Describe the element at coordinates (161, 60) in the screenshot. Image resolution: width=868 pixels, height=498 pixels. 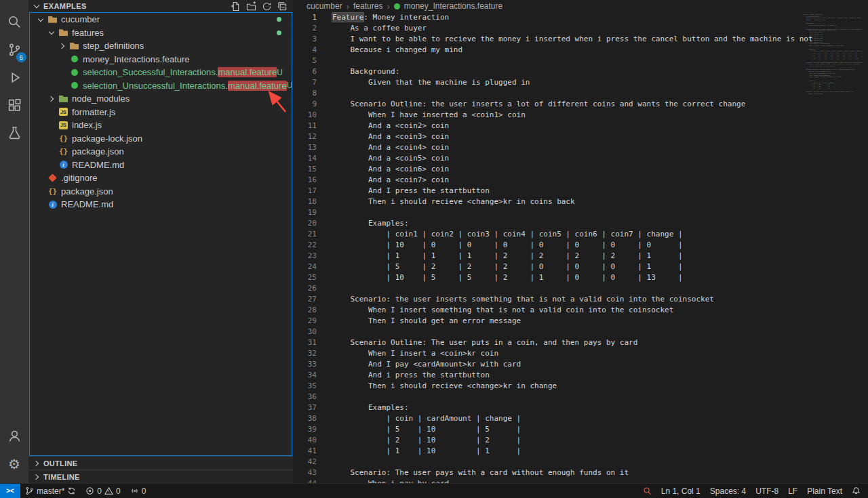
I see `tree-file-money_Interactions-feature: money_Interactions.feature` at that location.